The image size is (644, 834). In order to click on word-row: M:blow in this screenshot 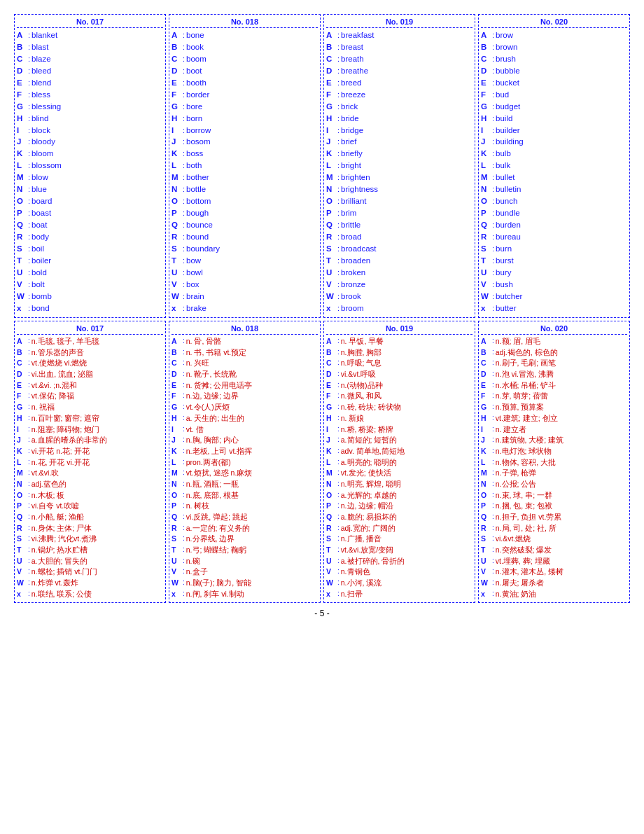, I will do `click(90, 178)`.